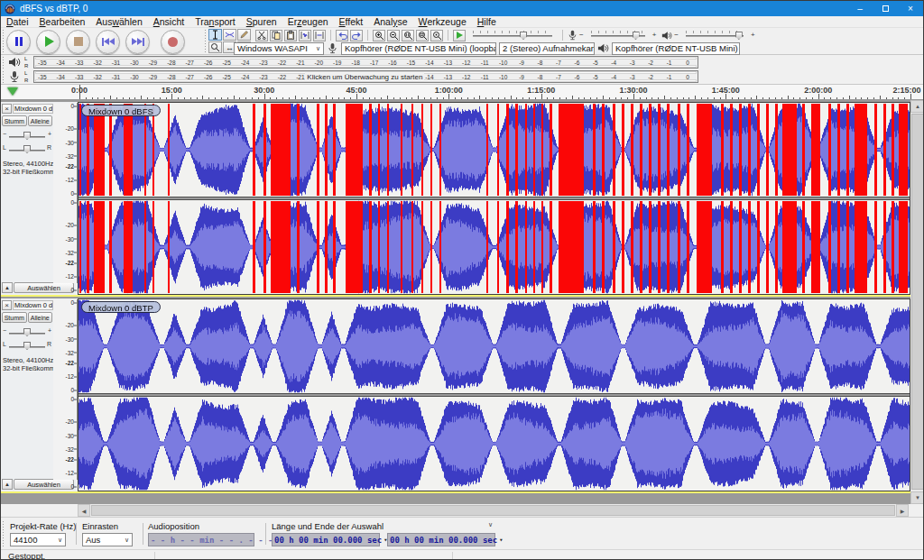 This screenshot has width=924, height=560. What do you see at coordinates (366, 62) in the screenshot?
I see `playback-meter-bar: -35-34-33-32-31-30-29-28-27-26-25-24-23-…` at bounding box center [366, 62].